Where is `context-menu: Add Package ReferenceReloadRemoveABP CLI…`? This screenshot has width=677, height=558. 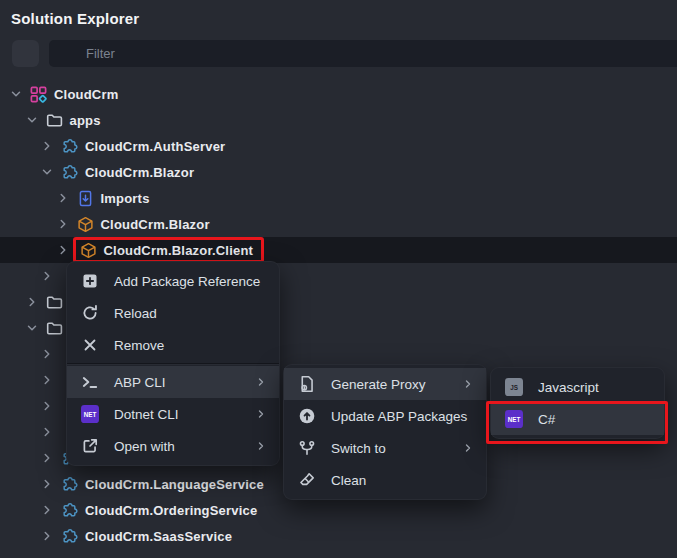
context-menu: Add Package ReferenceReloadRemoveABP CLI… is located at coordinates (173, 364).